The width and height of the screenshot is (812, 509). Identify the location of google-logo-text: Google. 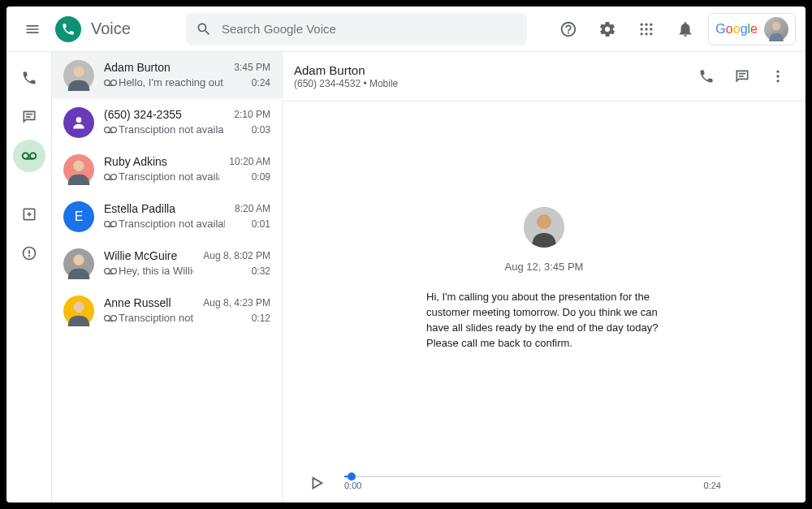
(736, 29).